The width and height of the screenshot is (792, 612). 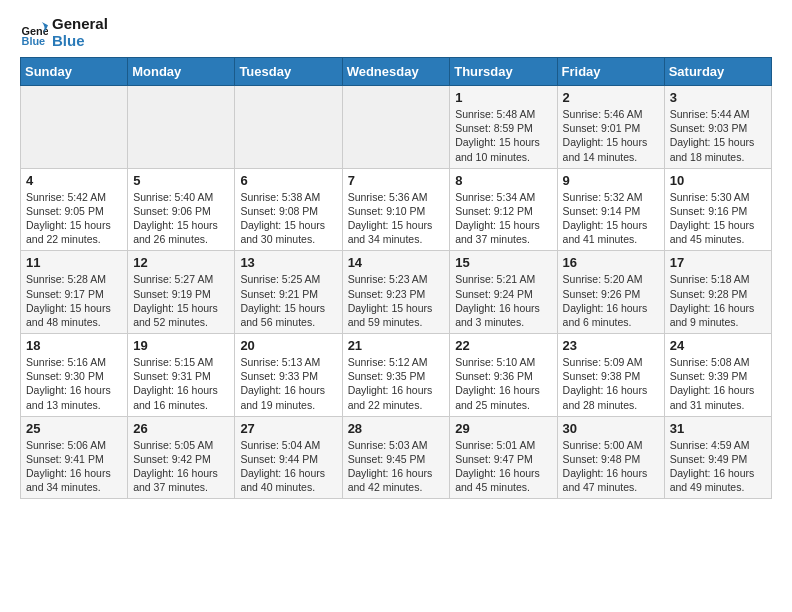 I want to click on day-number: 28, so click(x=396, y=428).